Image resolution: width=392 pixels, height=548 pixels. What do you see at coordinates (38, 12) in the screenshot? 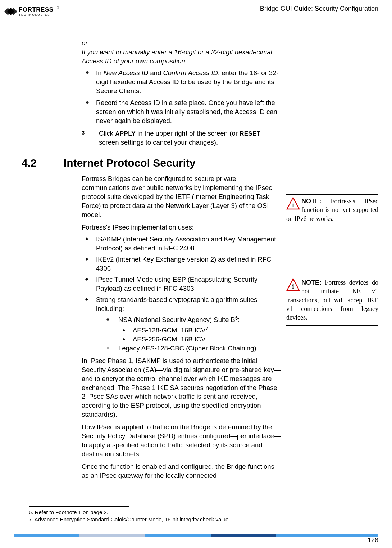
I see `logo: FORTRESS ® TECHNOLOGIES` at bounding box center [38, 12].